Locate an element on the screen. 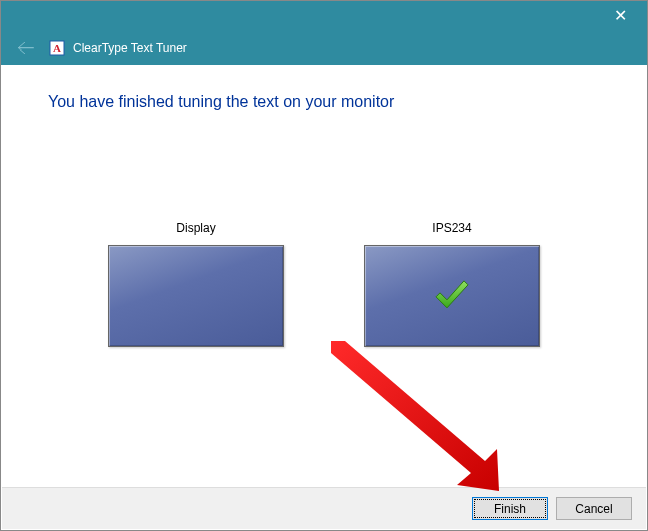  app-icon: A is located at coordinates (57, 48).